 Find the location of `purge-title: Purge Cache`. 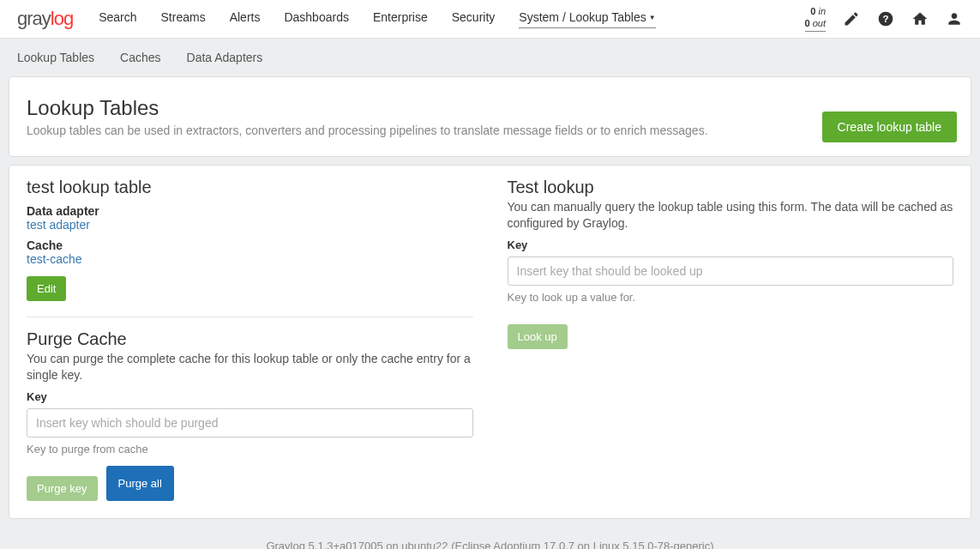

purge-title: Purge Cache is located at coordinates (250, 340).